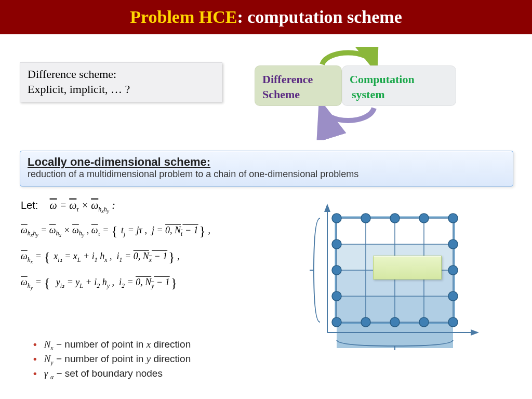 This screenshot has height=399, width=532. What do you see at coordinates (266, 17) in the screenshot?
I see `slide-title: Problem HCE: computation scheme` at bounding box center [266, 17].